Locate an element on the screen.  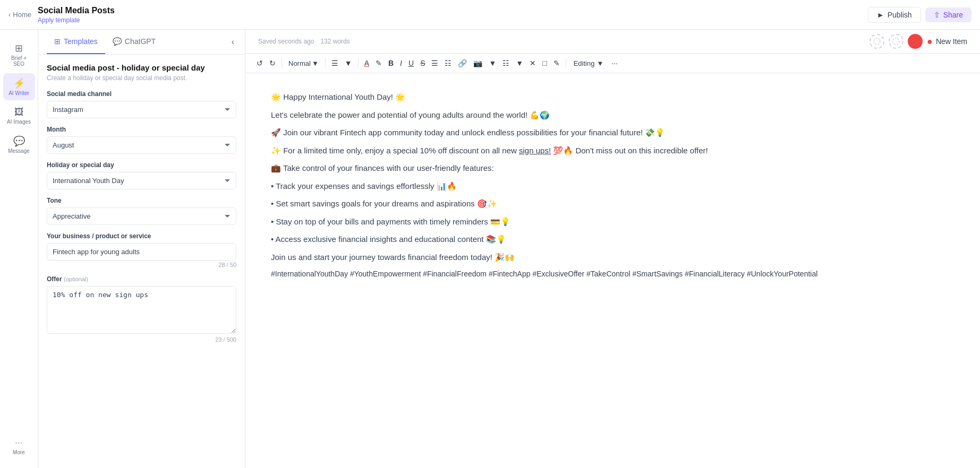
align-button: ☰ is located at coordinates (335, 63).